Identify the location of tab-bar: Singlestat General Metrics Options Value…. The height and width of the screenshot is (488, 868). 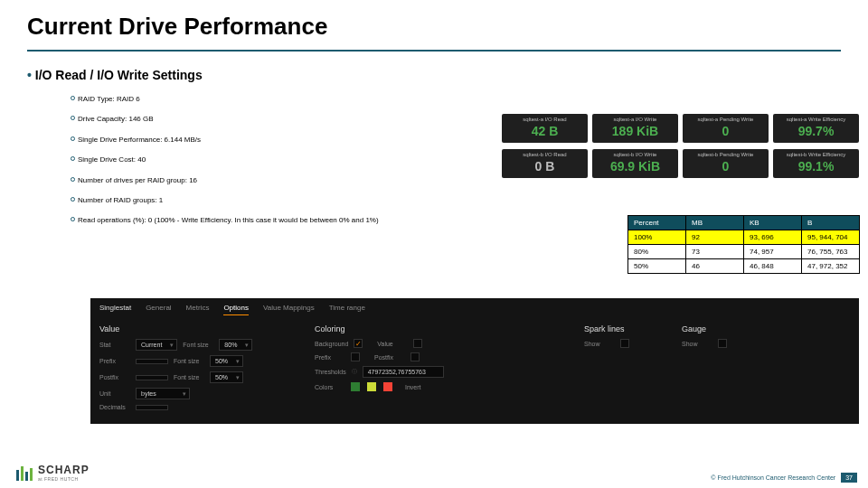
(475, 309).